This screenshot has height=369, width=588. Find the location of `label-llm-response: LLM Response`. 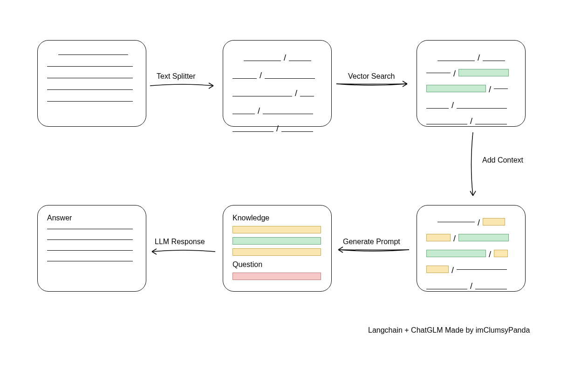

label-llm-response: LLM Response is located at coordinates (180, 242).